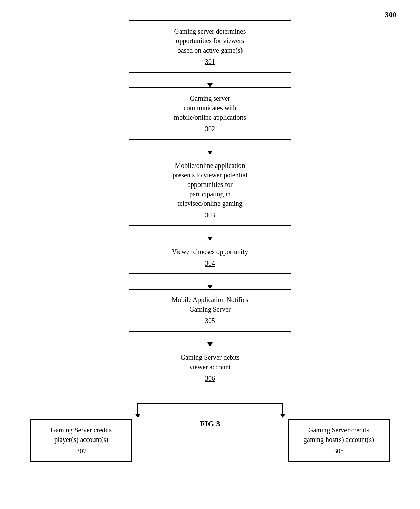 The width and height of the screenshot is (420, 509). I want to click on box-301: Gaming server determinesopportunities fo…, so click(210, 46).